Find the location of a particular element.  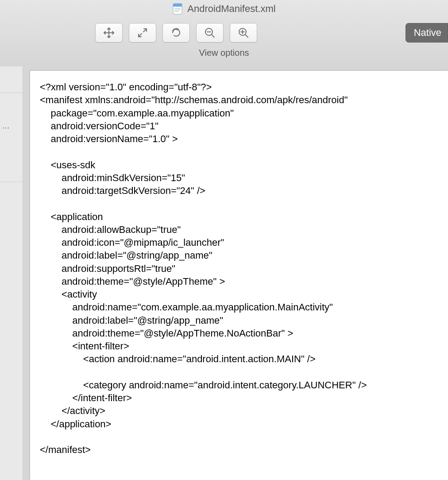

zoom-in-button is located at coordinates (243, 33).